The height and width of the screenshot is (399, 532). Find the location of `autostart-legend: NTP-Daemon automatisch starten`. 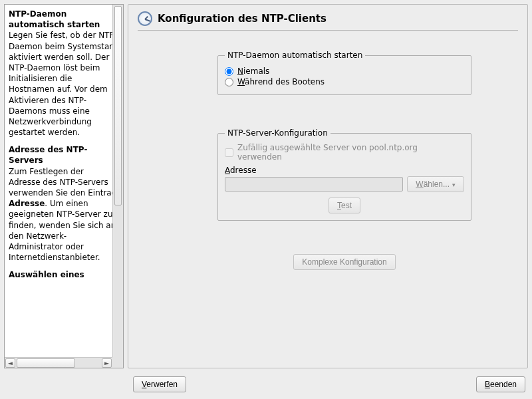

autostart-legend: NTP-Daemon automatisch starten is located at coordinates (295, 55).